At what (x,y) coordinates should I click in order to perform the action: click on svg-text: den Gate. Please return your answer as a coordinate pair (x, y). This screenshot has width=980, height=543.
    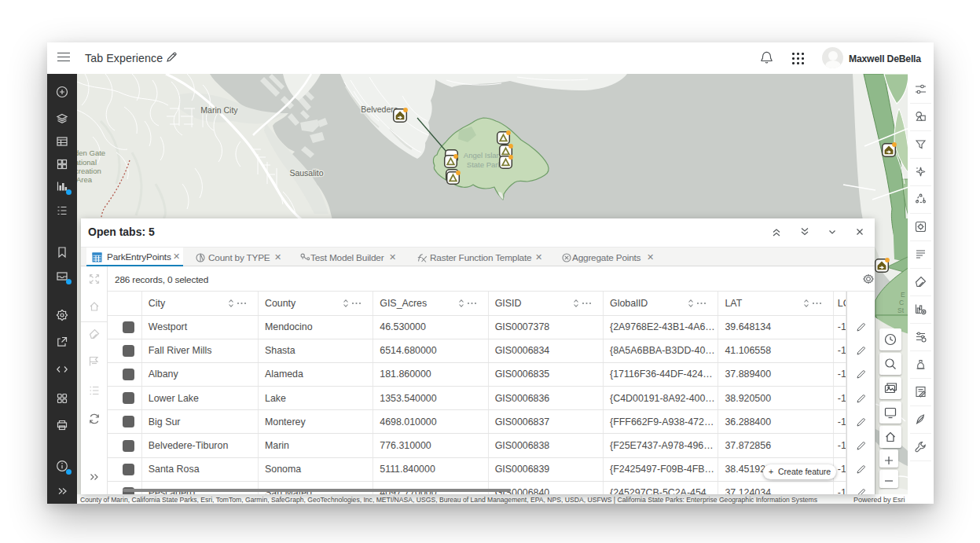
    Looking at the image, I should click on (91, 152).